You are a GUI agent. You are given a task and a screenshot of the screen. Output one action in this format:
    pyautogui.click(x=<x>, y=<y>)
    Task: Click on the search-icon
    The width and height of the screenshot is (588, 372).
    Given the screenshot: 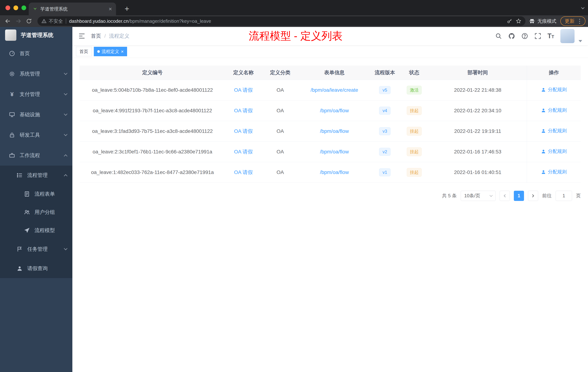 What is the action you would take?
    pyautogui.click(x=499, y=36)
    